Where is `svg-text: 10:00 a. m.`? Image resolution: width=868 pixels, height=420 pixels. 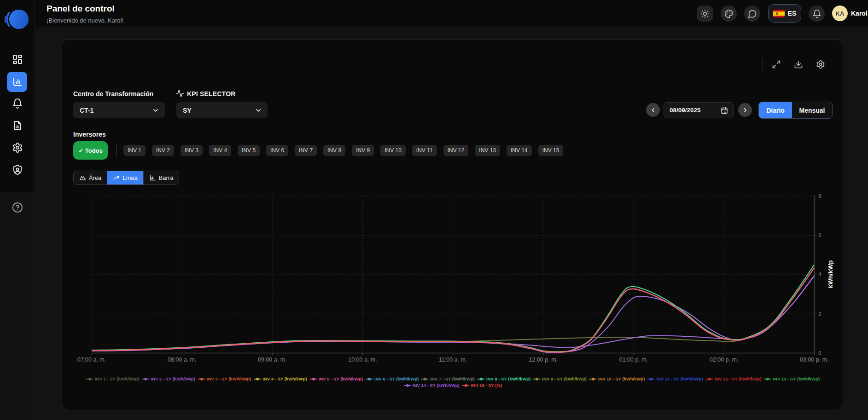
svg-text: 10:00 a. m. is located at coordinates (363, 360).